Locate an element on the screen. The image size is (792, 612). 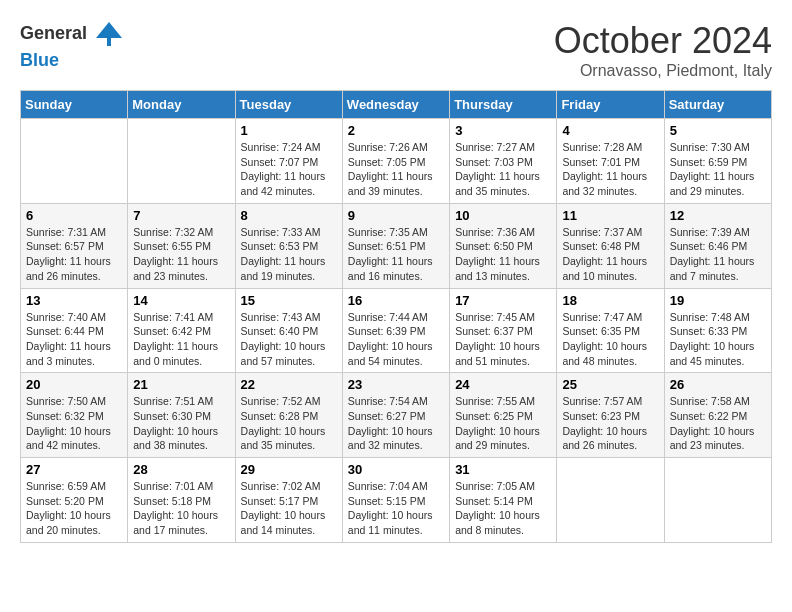
day-number: 25 is located at coordinates (610, 384).